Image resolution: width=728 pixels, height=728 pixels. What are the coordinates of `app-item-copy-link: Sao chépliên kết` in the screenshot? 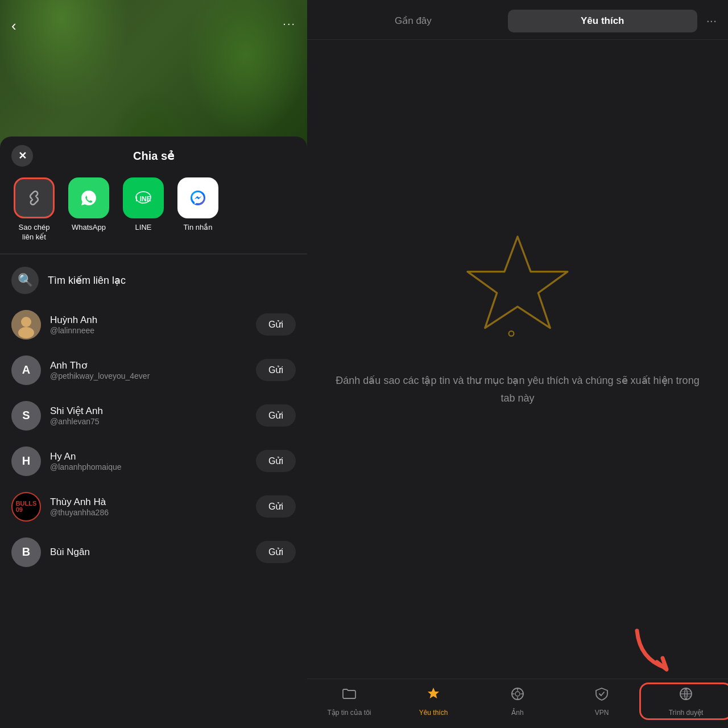 It's located at (34, 210).